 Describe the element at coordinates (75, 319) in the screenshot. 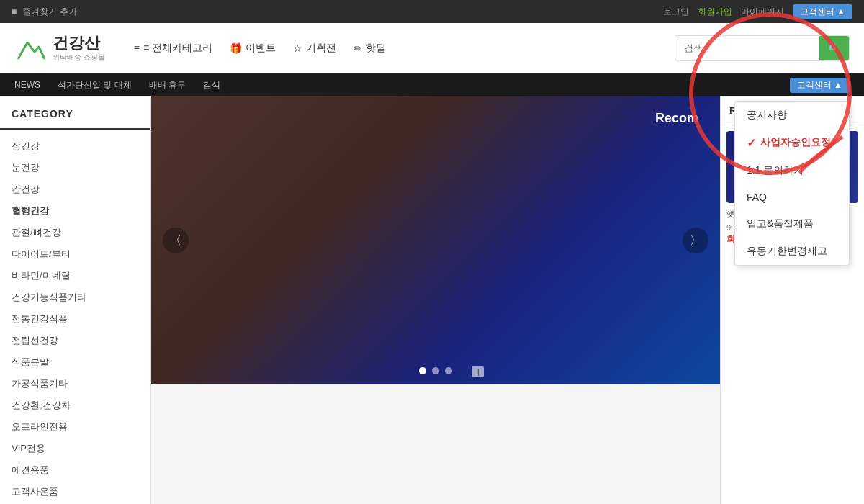

I see `cat-item-8: 전통건강식품` at that location.